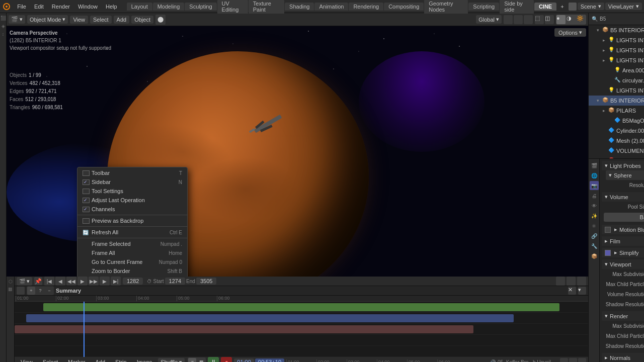 The image size is (644, 362). Describe the element at coordinates (623, 264) in the screenshot. I see `viewport-header: ▾ Viewport` at that location.